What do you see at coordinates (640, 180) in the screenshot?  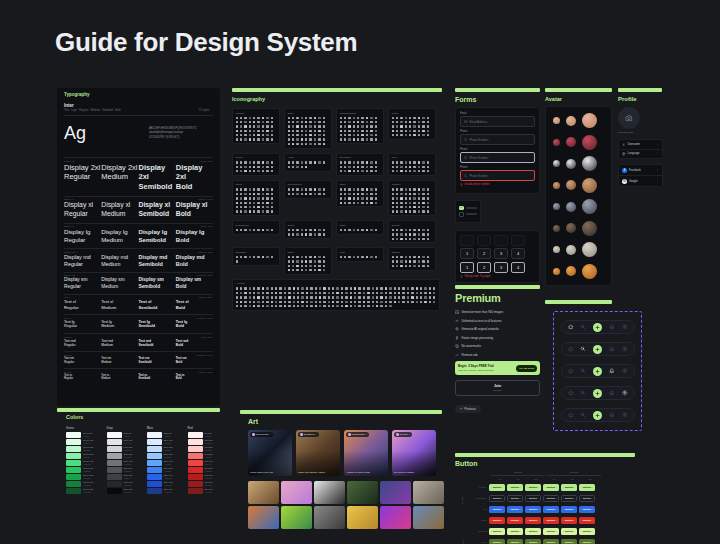 I see `profile-menu-item: GGoogle` at bounding box center [640, 180].